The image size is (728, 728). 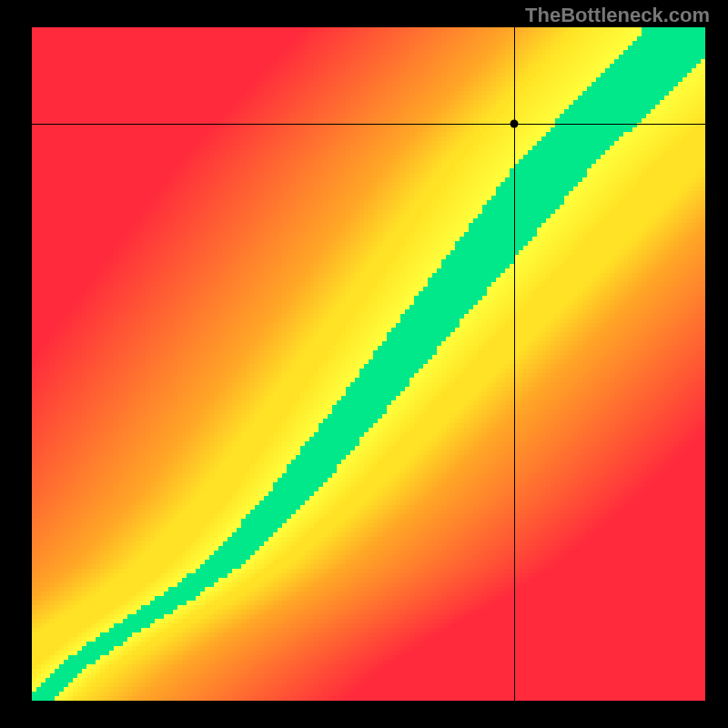 I want to click on crosshair-vertical, so click(x=515, y=364).